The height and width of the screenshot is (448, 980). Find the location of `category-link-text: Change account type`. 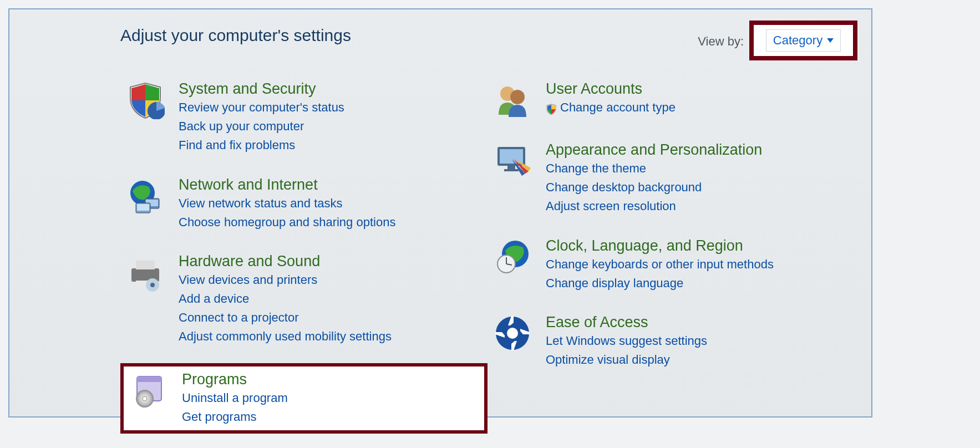

category-link-text: Change account type is located at coordinates (618, 108).